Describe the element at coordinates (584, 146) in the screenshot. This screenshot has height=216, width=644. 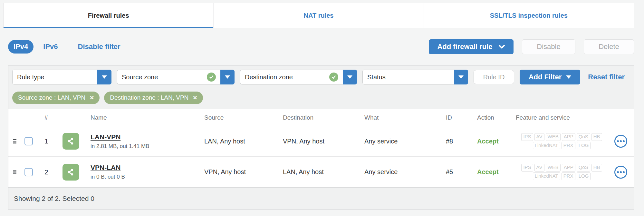
I see `feature-badge: LOG` at that location.